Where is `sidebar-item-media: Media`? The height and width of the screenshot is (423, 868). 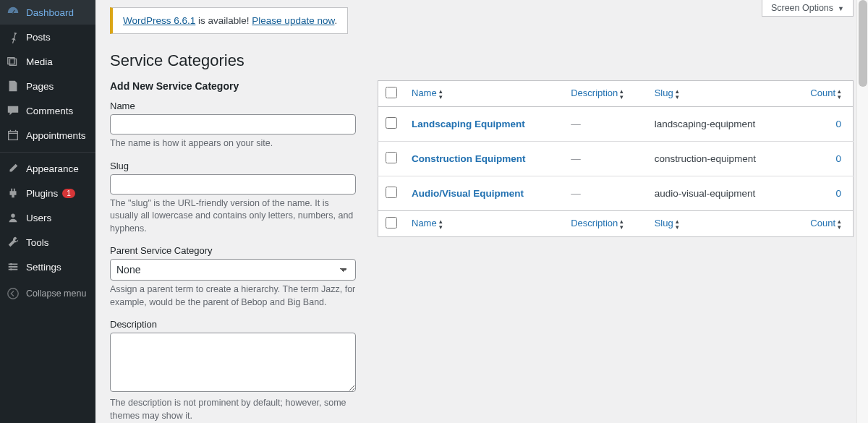
sidebar-item-media: Media is located at coordinates (48, 61).